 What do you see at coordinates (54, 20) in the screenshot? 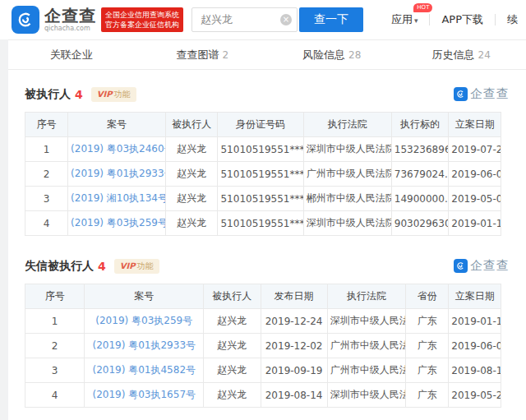
I see `qichacha-logo: 企查查 qichacha.com` at bounding box center [54, 20].